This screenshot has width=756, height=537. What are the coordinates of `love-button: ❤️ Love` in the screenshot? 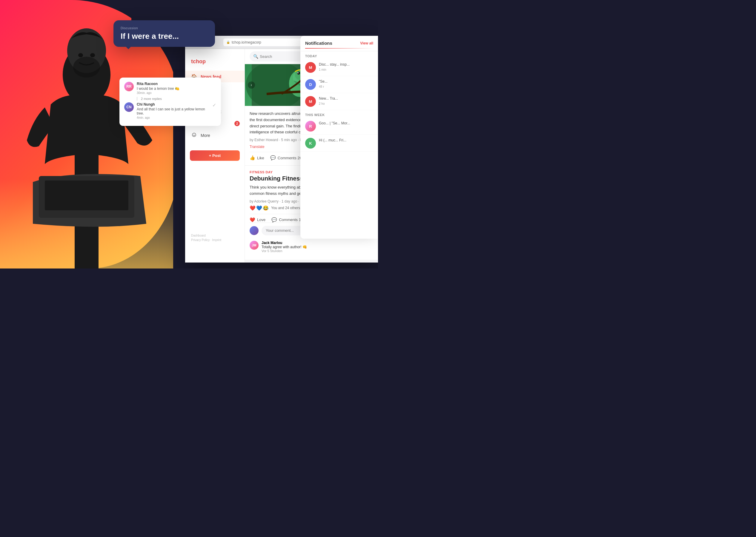 It's located at (257, 220).